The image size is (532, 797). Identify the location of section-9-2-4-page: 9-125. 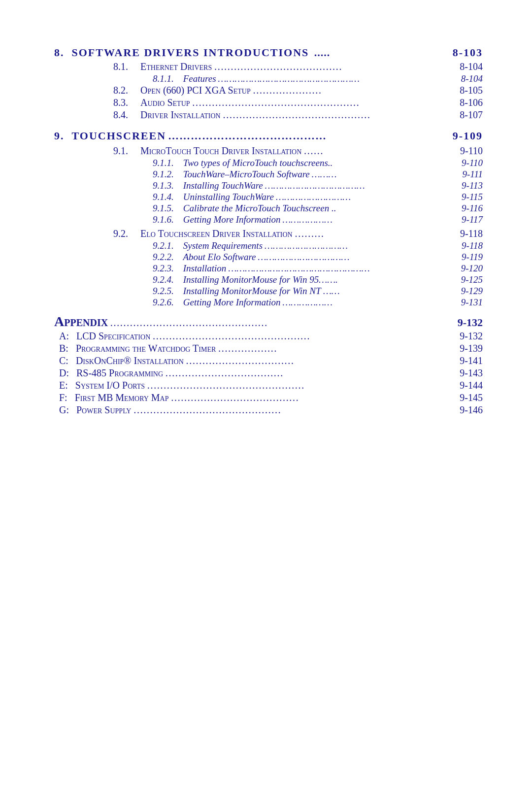
(472, 280).